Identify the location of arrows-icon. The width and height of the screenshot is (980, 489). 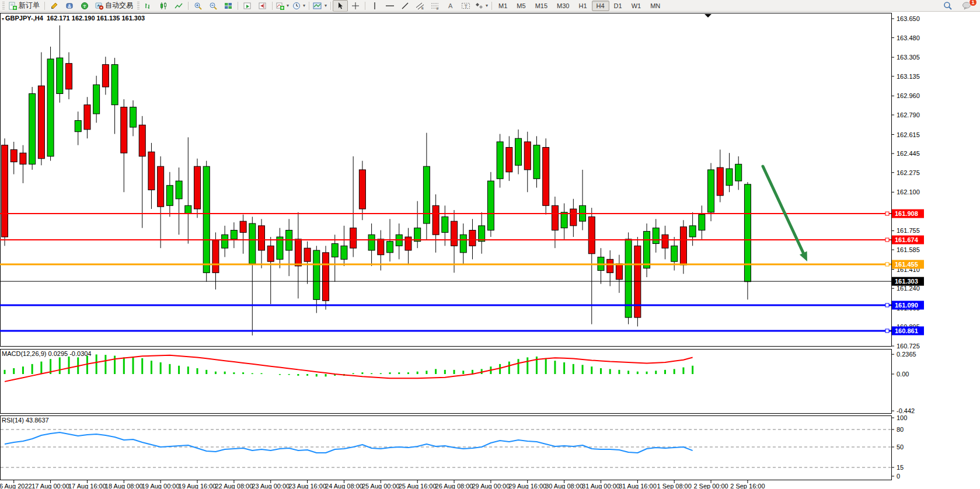
(479, 6).